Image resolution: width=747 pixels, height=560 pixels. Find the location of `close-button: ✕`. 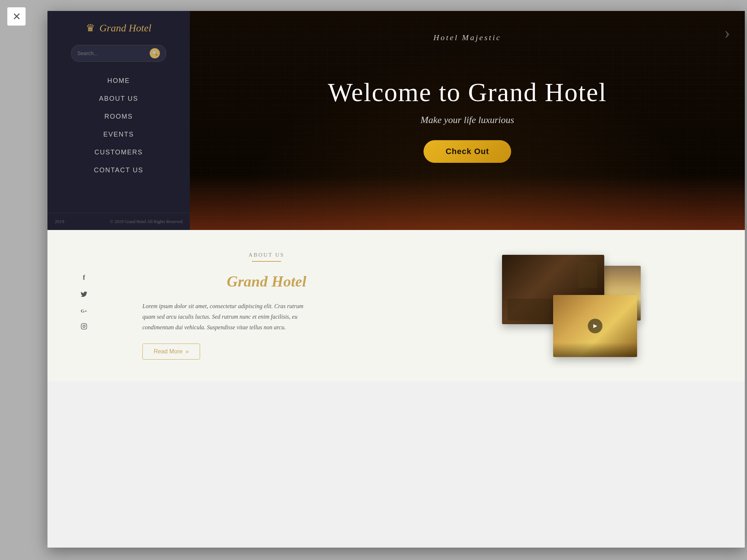

close-button: ✕ is located at coordinates (16, 16).